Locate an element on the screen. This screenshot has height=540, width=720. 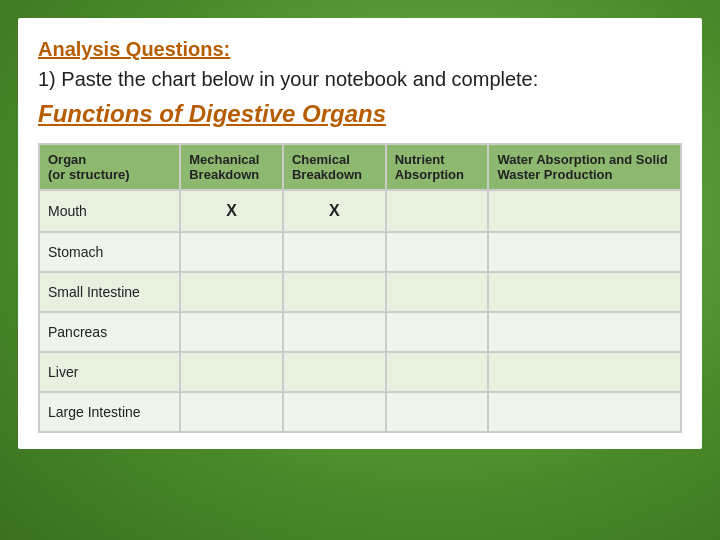
cell-organ-5: Large Intestine is located at coordinates (110, 412).